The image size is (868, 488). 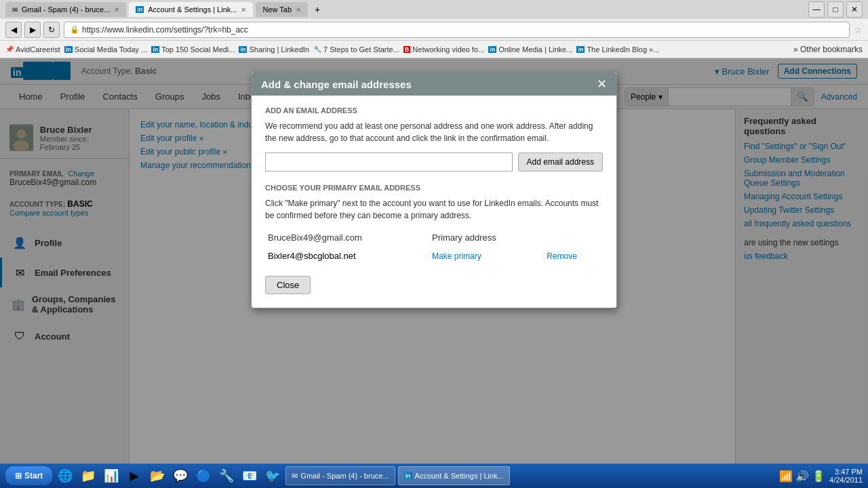 I want to click on other-bookmarks: » Other bookmarks, so click(x=828, y=49).